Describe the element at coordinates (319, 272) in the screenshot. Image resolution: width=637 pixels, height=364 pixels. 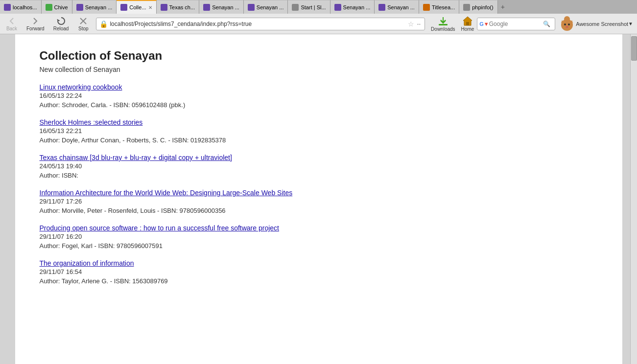
I see `book-entry: The organization of information29/11/07 …` at that location.